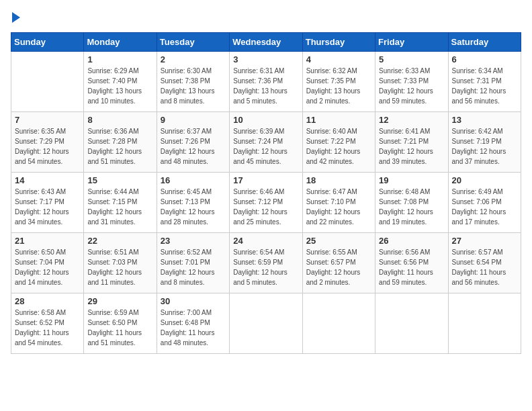 This screenshot has height=411, width=532. What do you see at coordinates (193, 86) in the screenshot?
I see `day-detail: Sunrise: 6:30 AM Sunset: 7:38 PM Dayligh…` at bounding box center [193, 86].